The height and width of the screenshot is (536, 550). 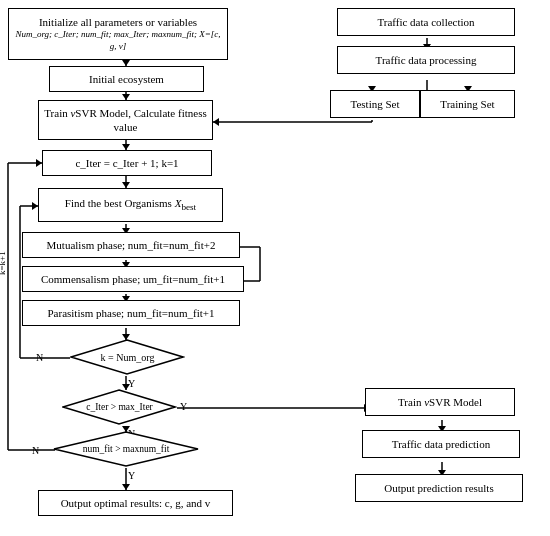 What do you see at coordinates (120, 407) in the screenshot?
I see `diamond-citer-label: c_Iter > max_Iter` at bounding box center [120, 407].